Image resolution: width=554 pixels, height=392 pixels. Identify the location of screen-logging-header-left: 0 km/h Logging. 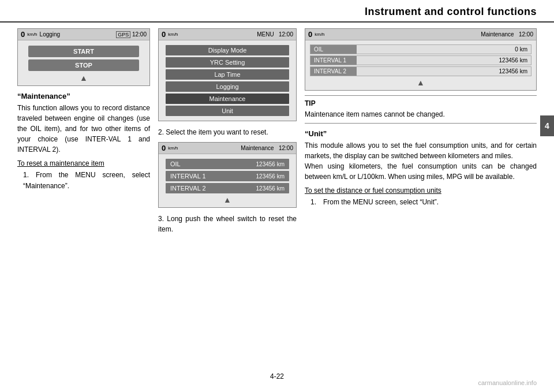
(40, 35).